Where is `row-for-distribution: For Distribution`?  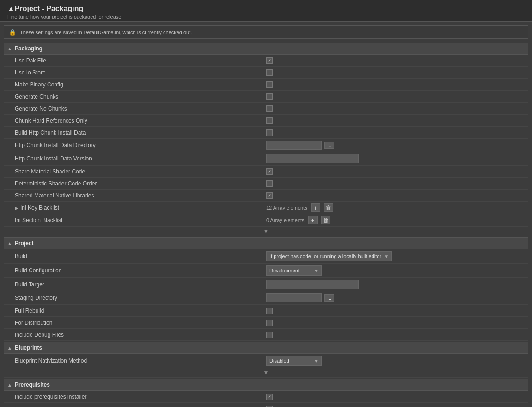 row-for-distribution: For Distribution is located at coordinates (266, 323).